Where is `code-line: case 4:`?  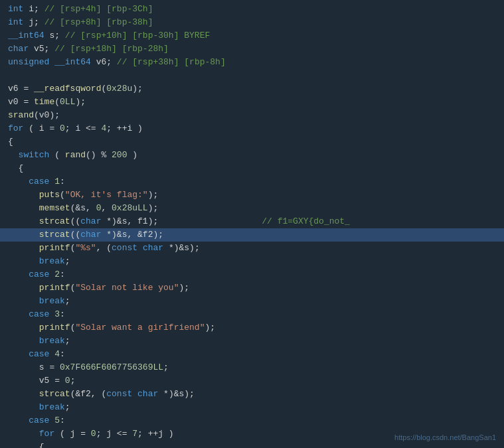
code-line: case 4: is located at coordinates (252, 354).